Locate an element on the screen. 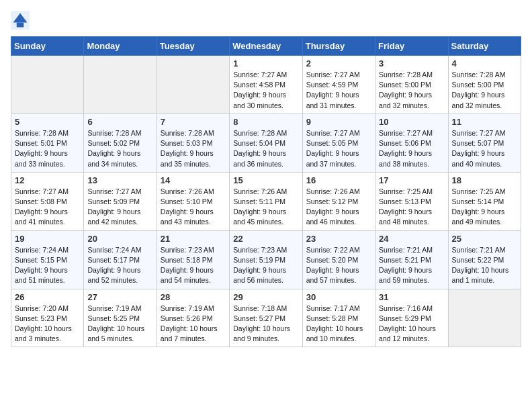  day-number: 14 is located at coordinates (193, 180).